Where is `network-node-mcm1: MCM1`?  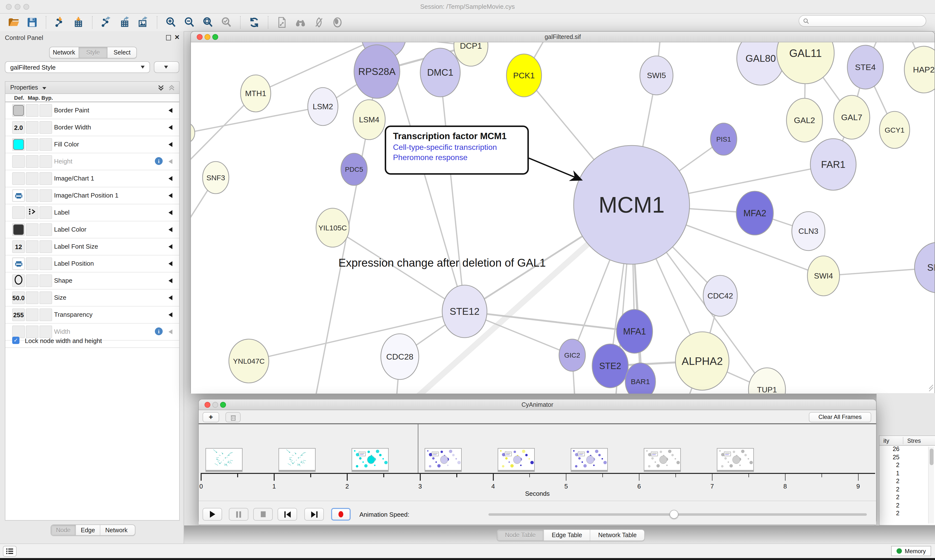
network-node-mcm1: MCM1 is located at coordinates (631, 205).